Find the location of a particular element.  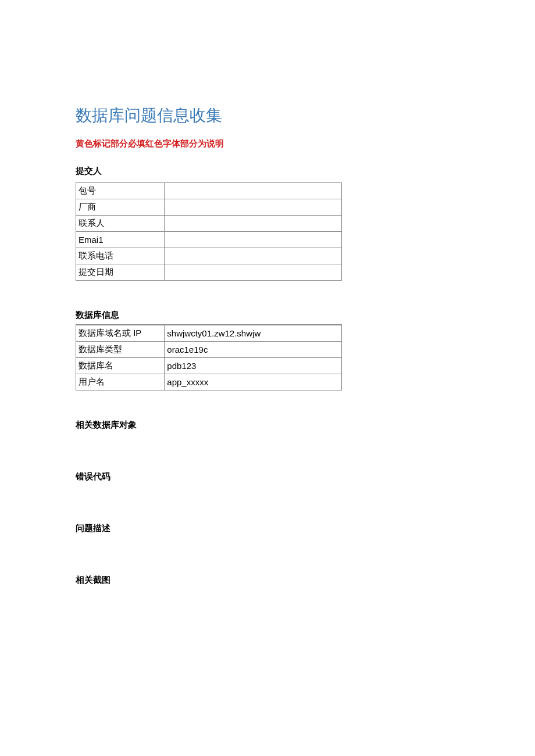

submitter-value-package is located at coordinates (254, 191).